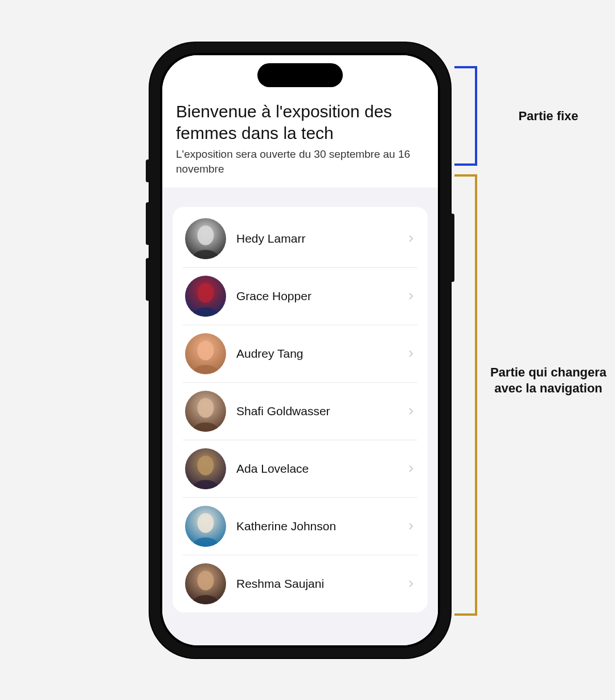 This screenshot has height=700, width=615. Describe the element at coordinates (300, 162) in the screenshot. I see `page-subtitle: L'exposition sera ouverte du 30 septembr…` at that location.